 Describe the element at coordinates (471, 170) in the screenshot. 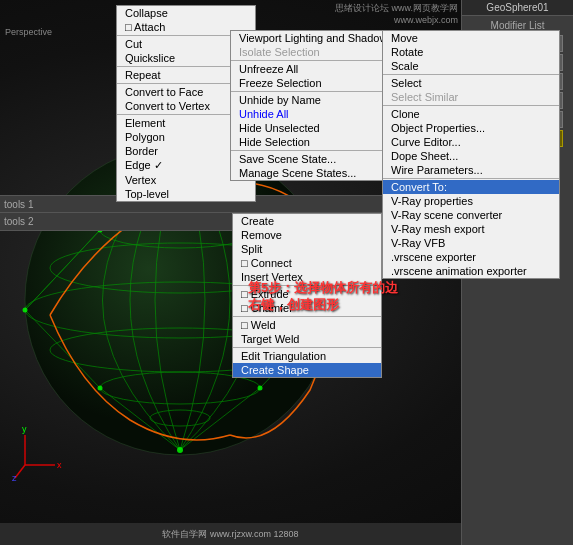

I see `ctx-wire-parameters: Wire Parameters...` at that location.